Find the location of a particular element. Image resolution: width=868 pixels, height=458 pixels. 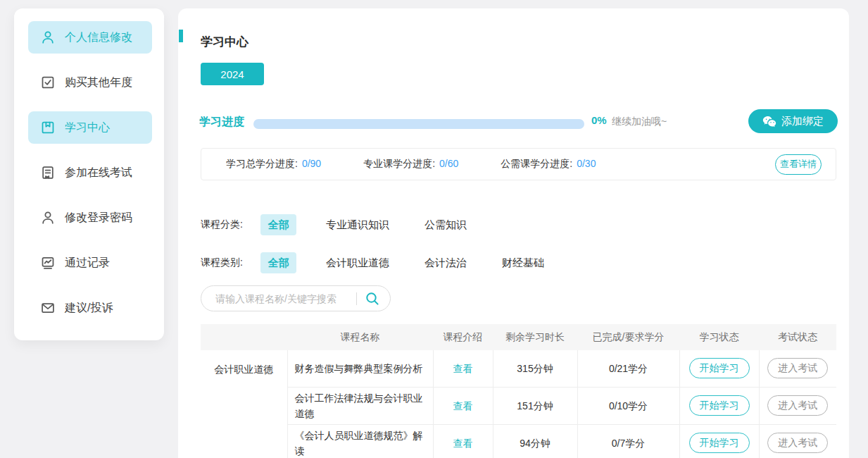

envelope-icon is located at coordinates (48, 308).